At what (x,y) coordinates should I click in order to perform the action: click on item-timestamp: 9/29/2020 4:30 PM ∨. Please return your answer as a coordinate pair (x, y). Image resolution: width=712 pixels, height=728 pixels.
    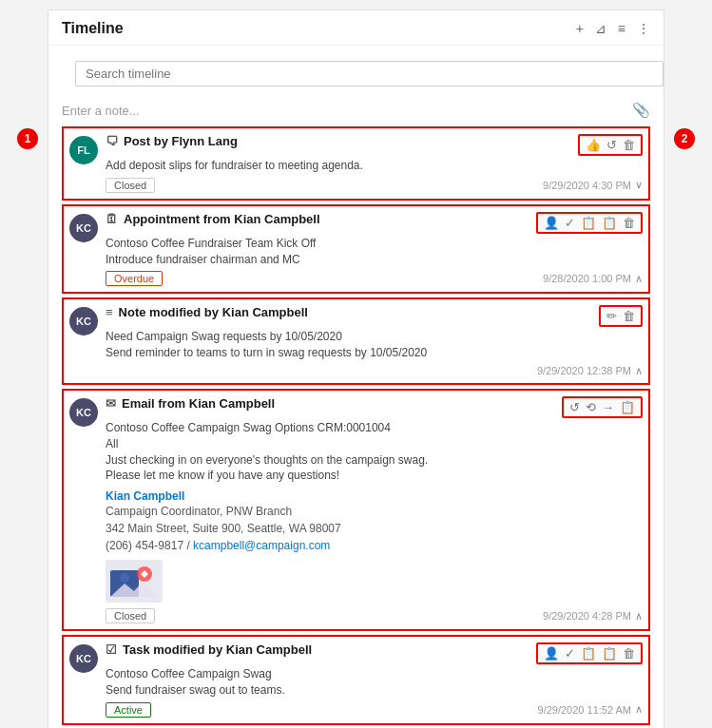
    Looking at the image, I should click on (593, 184).